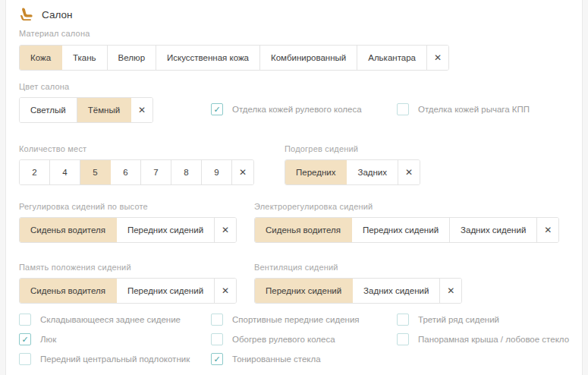 The width and height of the screenshot is (588, 375). Describe the element at coordinates (100, 320) in the screenshot. I see `checkbox-folding-rear-seat: Складывающееся заднее сидение` at that location.